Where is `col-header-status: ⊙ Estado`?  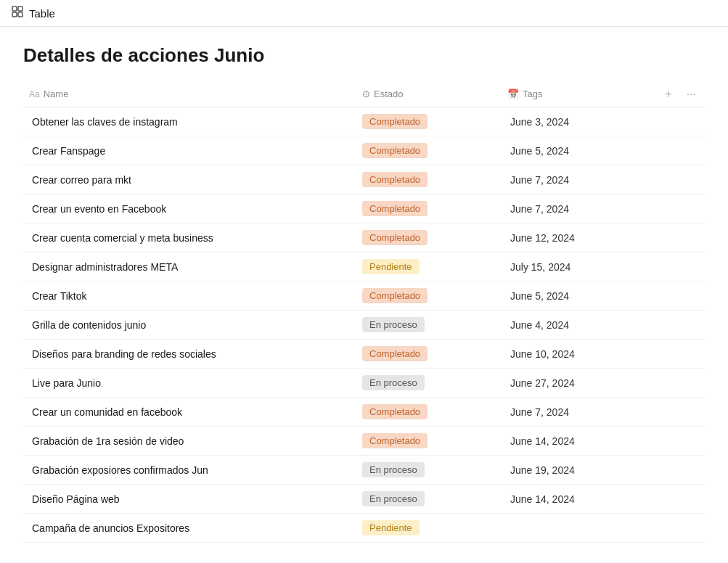 col-header-status: ⊙ Estado is located at coordinates (429, 94).